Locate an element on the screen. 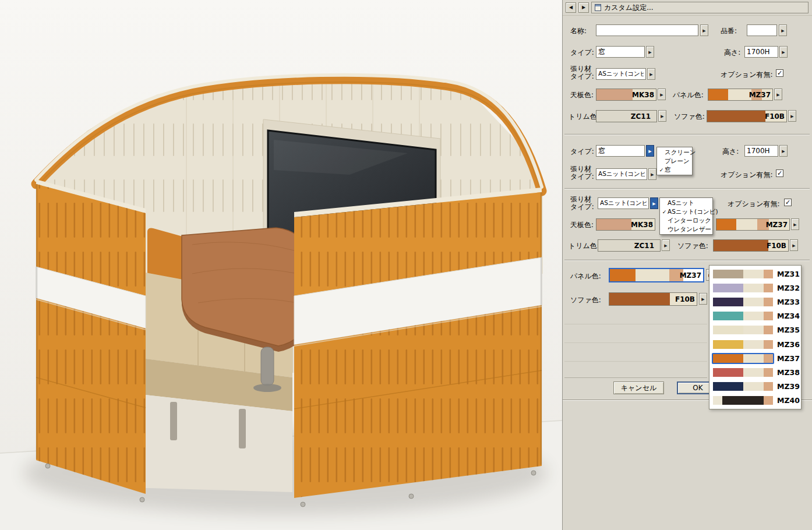 Image resolution: width=812 pixels, height=530 pixels. palette-label: MZ38 is located at coordinates (789, 373).